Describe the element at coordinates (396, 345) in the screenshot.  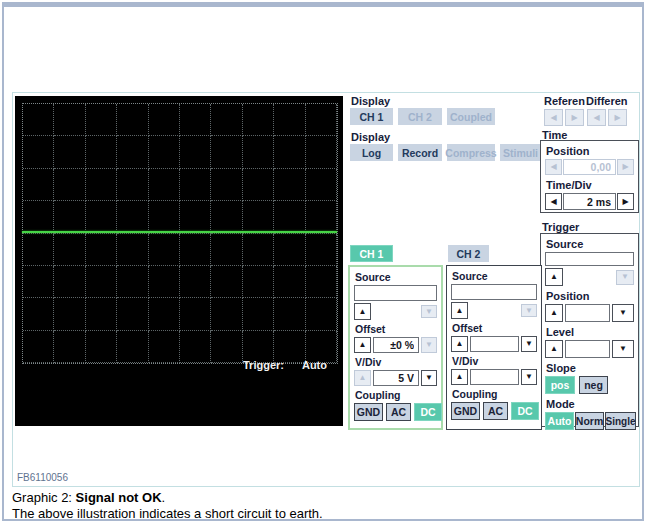
I see `ch1-offset-field` at that location.